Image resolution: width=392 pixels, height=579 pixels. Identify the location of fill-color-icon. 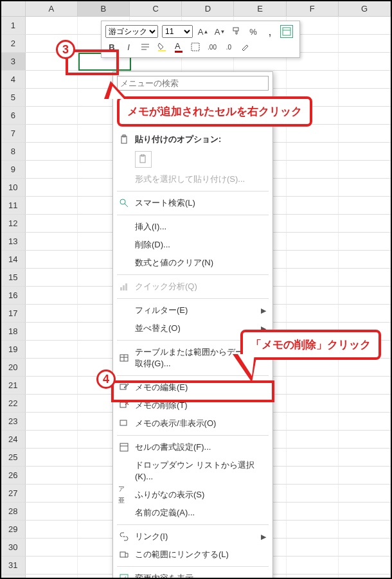
(162, 47).